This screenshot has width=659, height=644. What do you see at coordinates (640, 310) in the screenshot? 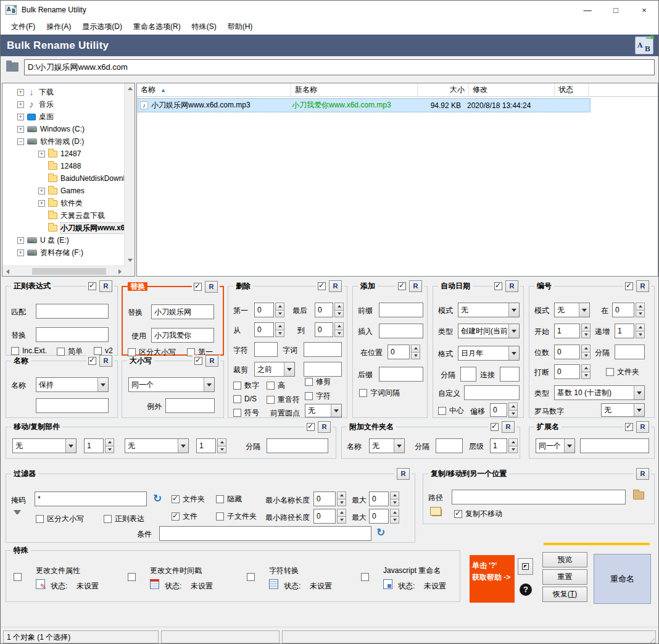
I see `numbering-at-spinner` at bounding box center [640, 310].